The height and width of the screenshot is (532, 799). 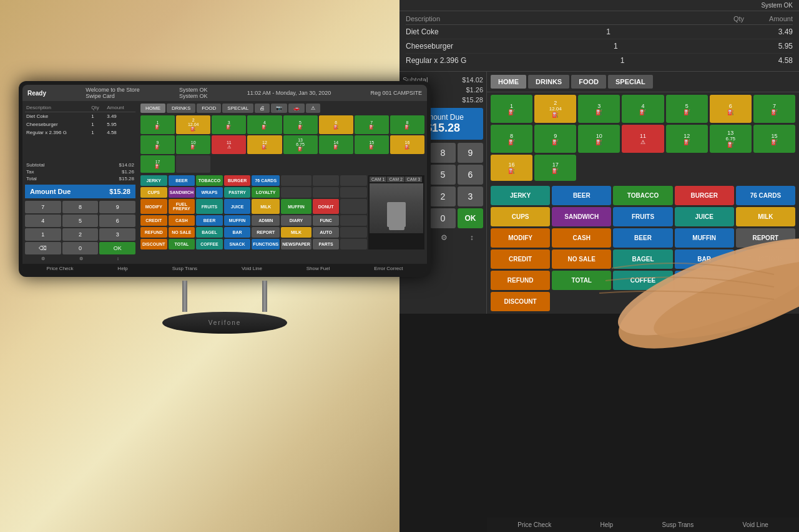 What do you see at coordinates (182, 181) in the screenshot?
I see `btn-beer-1: BEER` at bounding box center [182, 181].